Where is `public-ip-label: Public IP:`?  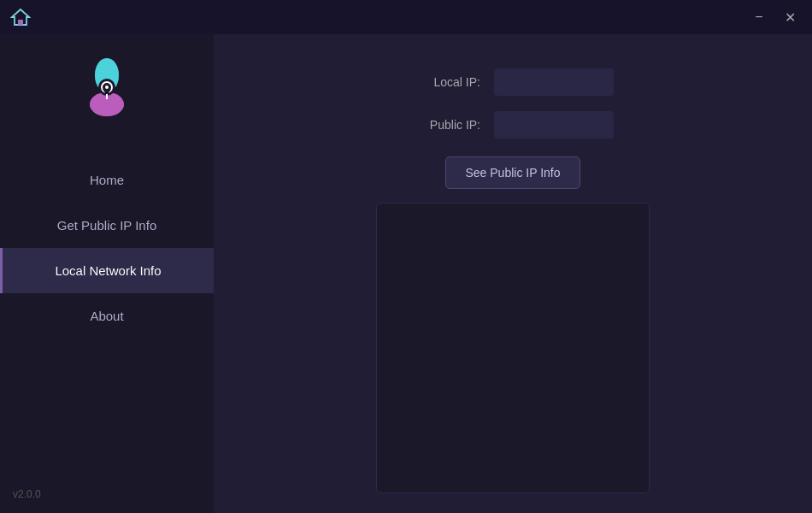
public-ip-label: Public IP: is located at coordinates (446, 125).